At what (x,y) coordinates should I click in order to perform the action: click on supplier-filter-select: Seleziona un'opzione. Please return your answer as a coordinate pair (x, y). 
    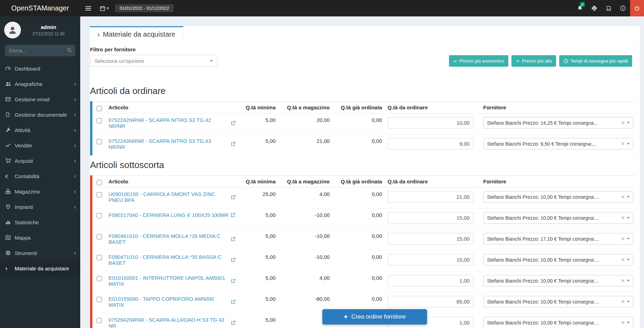
    Looking at the image, I should click on (153, 61).